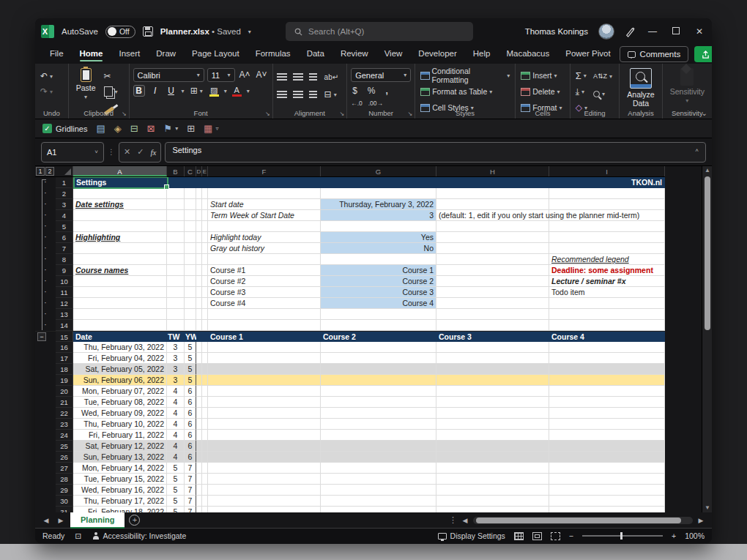  I want to click on cell-E10, so click(205, 281).